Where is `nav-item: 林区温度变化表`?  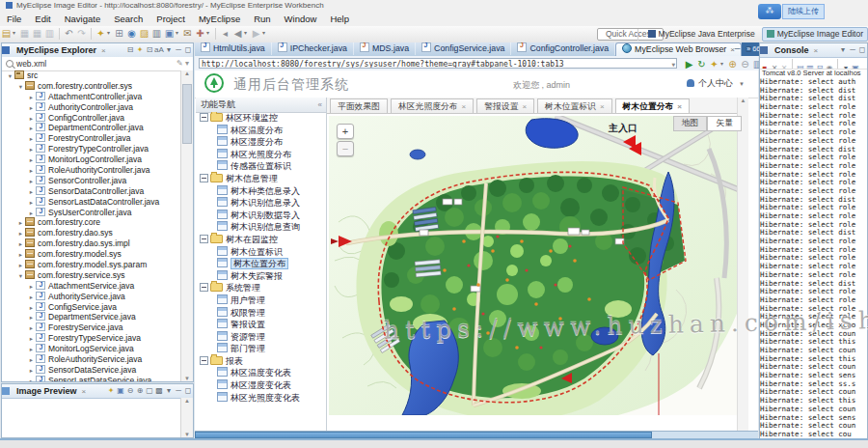
nav-item: 林区温度变化表 is located at coordinates (261, 373).